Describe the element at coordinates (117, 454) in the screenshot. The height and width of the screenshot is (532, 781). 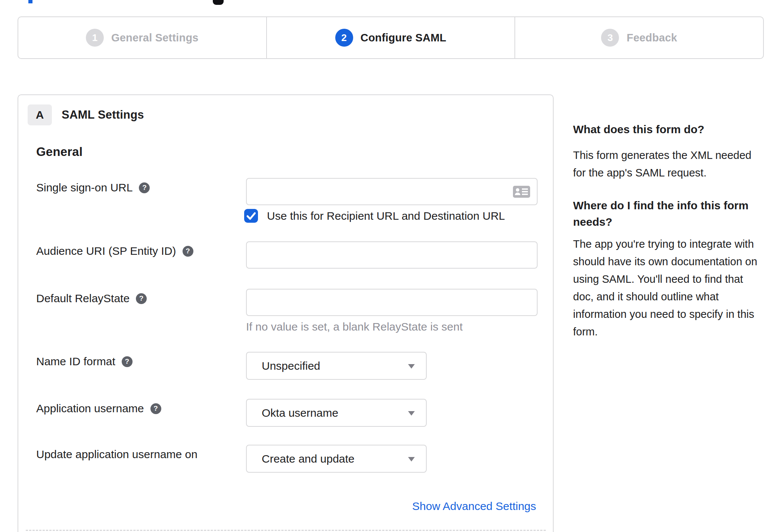
I see `field-label-text: Update application username on` at that location.